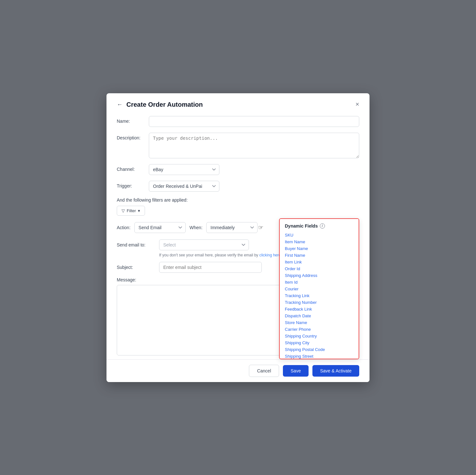  Describe the element at coordinates (319, 282) in the screenshot. I see `dynamic-field-item-id: Item Id` at that location.